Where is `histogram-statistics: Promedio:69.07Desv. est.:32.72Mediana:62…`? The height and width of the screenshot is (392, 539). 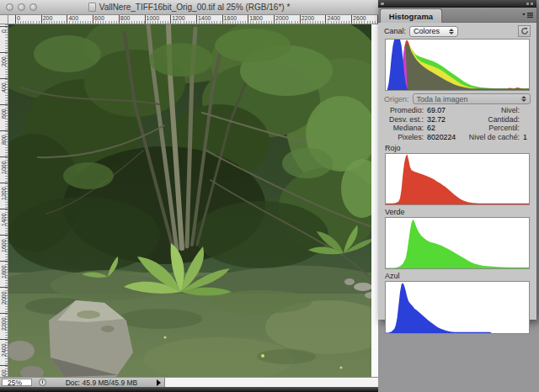 histogram-statistics: Promedio:69.07Desv. est.:32.72Mediana:62… is located at coordinates (457, 124).